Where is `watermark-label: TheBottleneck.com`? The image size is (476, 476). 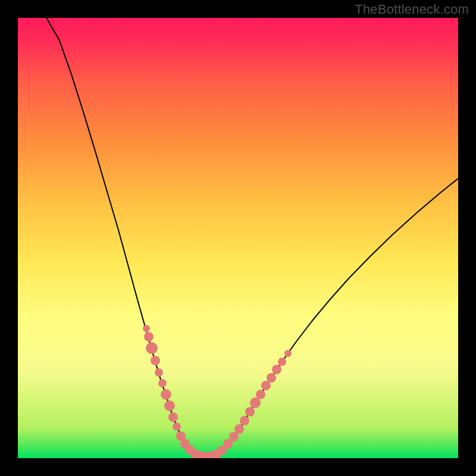 watermark-label: TheBottleneck.com is located at coordinates (412, 10).